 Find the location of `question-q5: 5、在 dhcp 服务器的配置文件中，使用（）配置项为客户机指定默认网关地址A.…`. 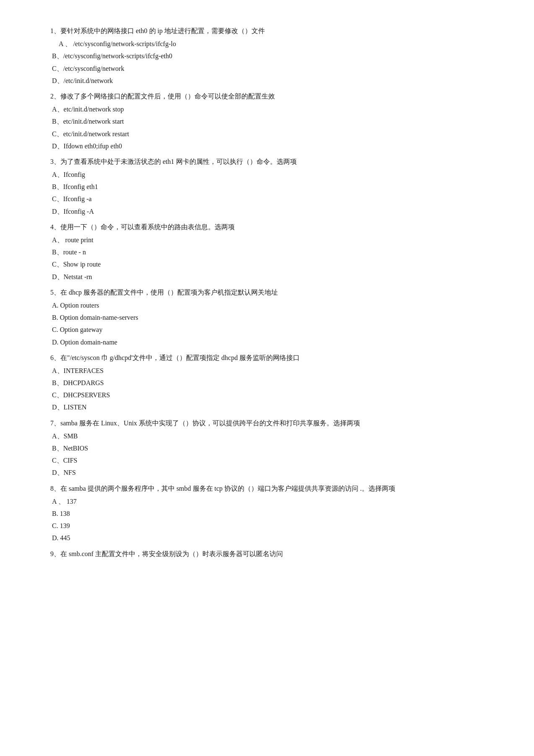

question-q5: 5、在 dhcp 服务器的配置文件中，使用（）配置项为客户机指定默认网关地址A.… is located at coordinates (267, 317).